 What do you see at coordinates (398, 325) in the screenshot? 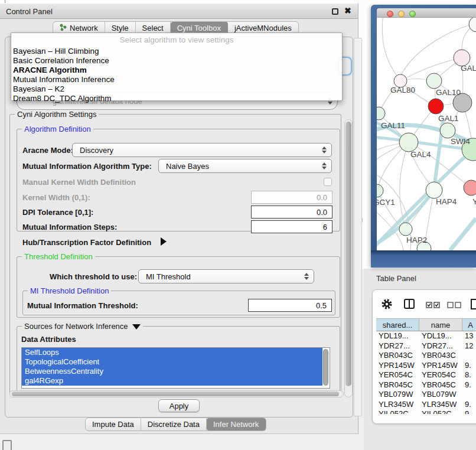
I see `column-header-shared-name: shared...` at bounding box center [398, 325].